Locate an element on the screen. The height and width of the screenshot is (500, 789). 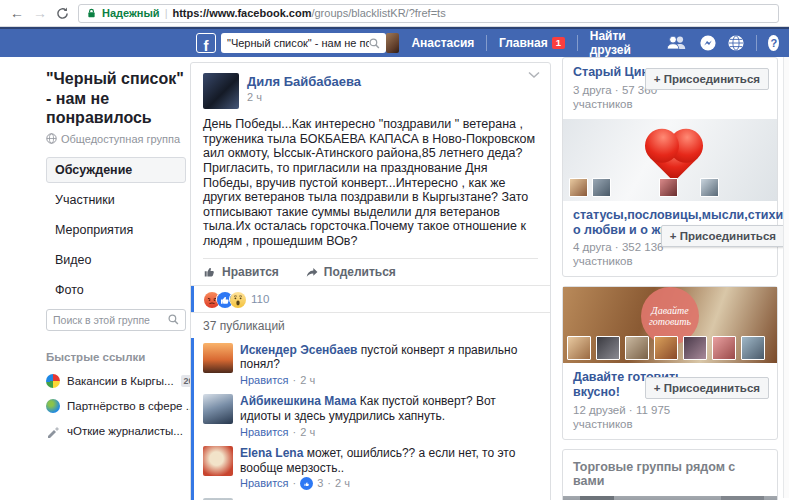
forward-icon: → is located at coordinates (40, 13).